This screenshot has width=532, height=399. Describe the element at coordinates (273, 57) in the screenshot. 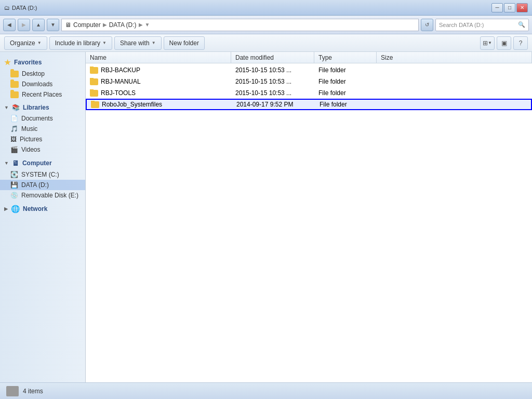

I see `col-header-date: Date modified` at that location.